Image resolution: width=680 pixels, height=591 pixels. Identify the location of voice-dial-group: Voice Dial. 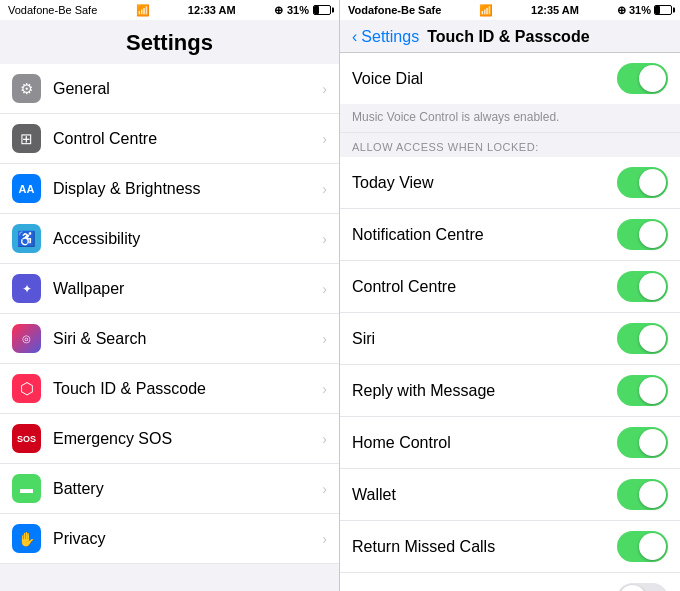
(510, 78).